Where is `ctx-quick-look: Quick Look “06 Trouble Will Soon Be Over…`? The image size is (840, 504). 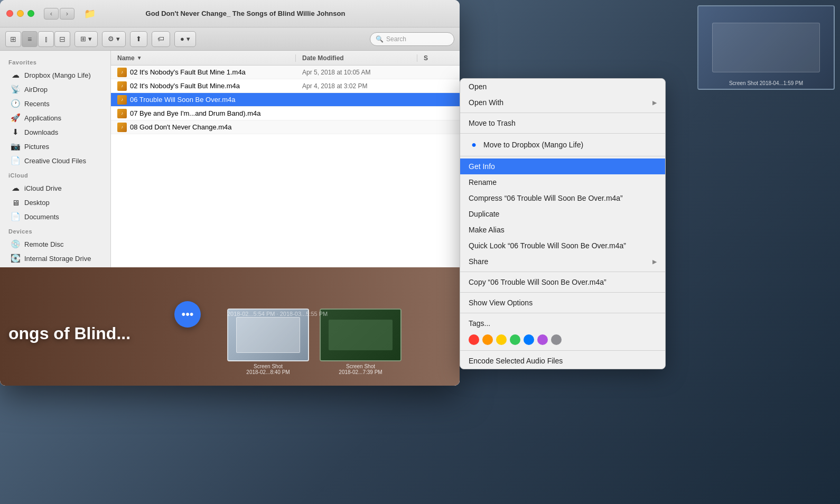
ctx-quick-look: Quick Look “06 Trouble Will Soon Be Over… is located at coordinates (563, 246).